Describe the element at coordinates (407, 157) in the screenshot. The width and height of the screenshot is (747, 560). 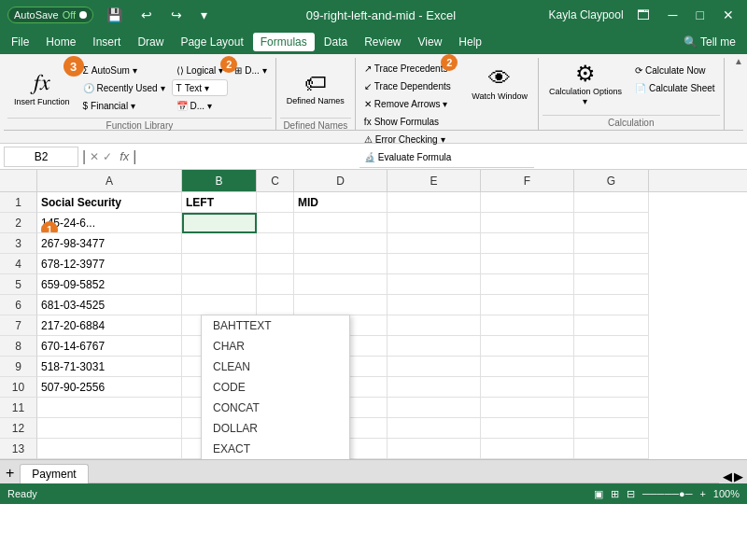
I see `evaluate-formula-button: 🔬 Evaluate Formula` at that location.